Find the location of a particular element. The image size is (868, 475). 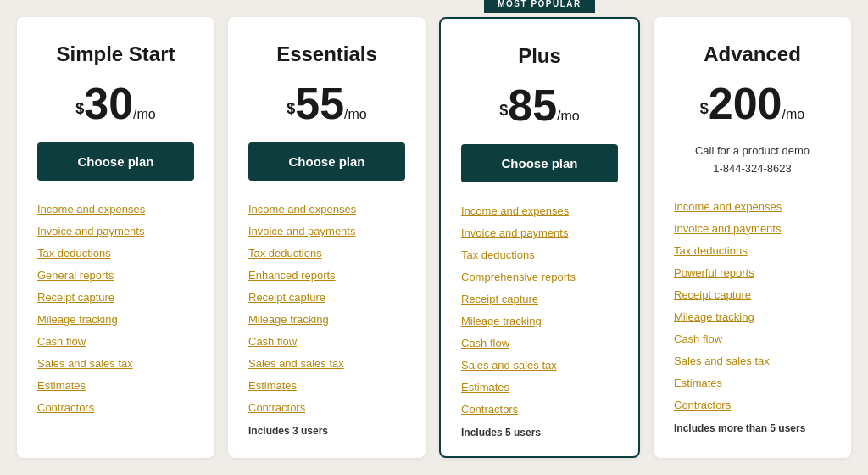

choose-plan-button-essentials: Choose plan is located at coordinates (327, 161).